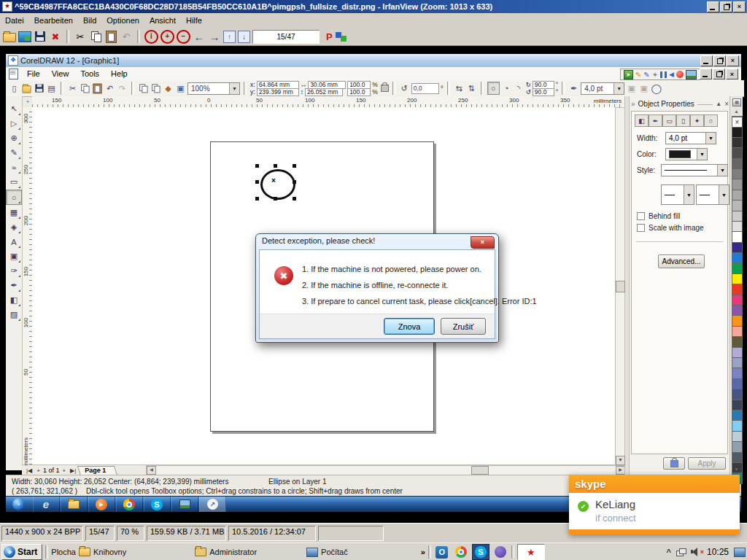  What do you see at coordinates (14, 257) in the screenshot?
I see `interactive-blend-tool: ▣` at bounding box center [14, 257].